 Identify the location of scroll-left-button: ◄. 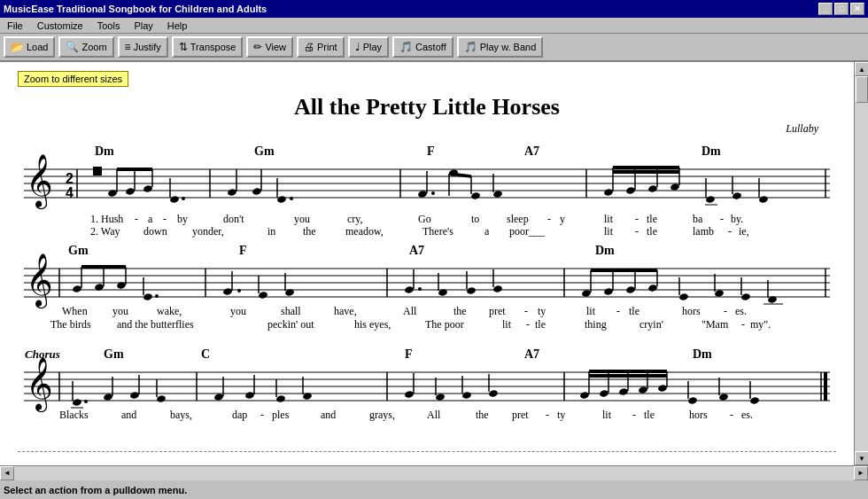
(7, 473).